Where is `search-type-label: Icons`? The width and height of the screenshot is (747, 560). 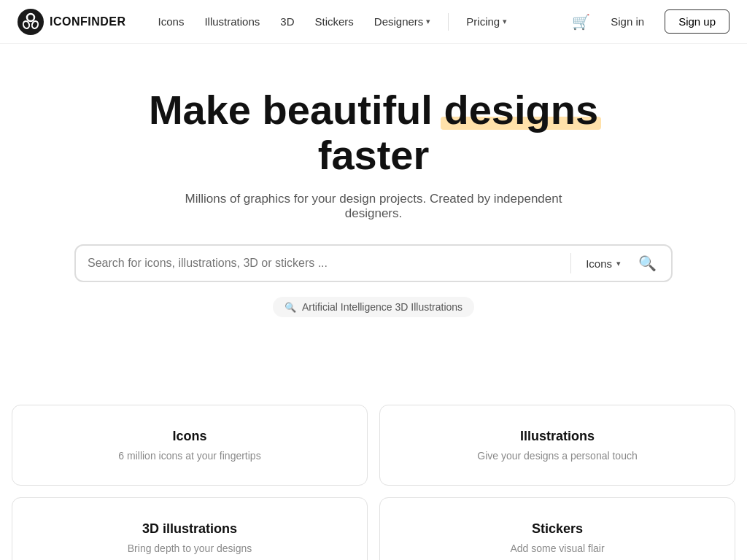 search-type-label: Icons is located at coordinates (599, 264).